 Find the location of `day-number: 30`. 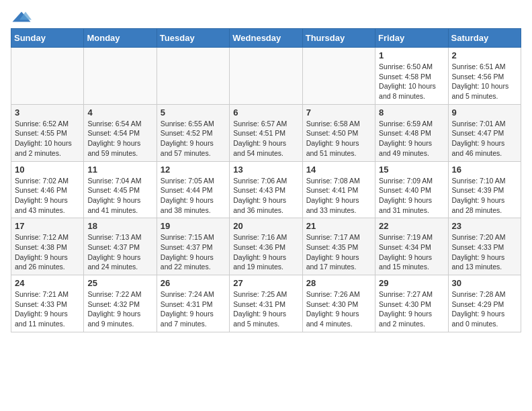

day-number: 30 is located at coordinates (485, 283).